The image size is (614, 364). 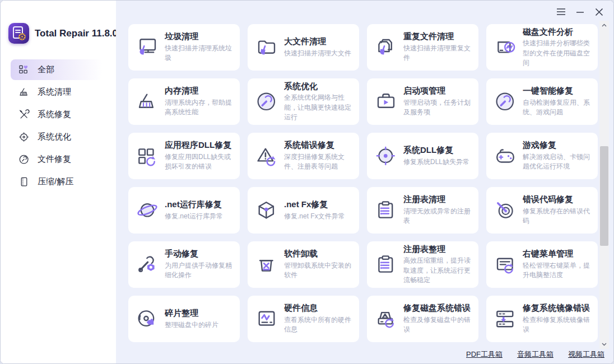 I want to click on tool-card-title: 系统错误修复, so click(x=319, y=146).